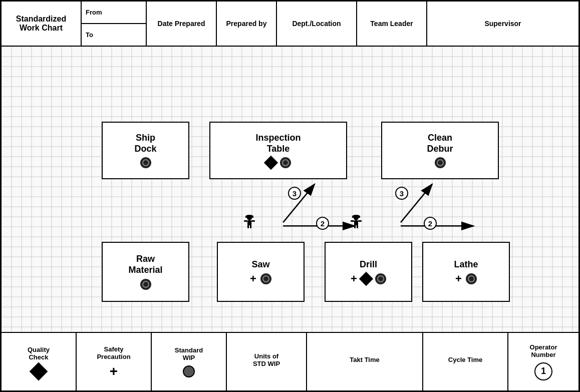  What do you see at coordinates (317, 24) in the screenshot?
I see `dept-location-cell: Dept./Location` at bounding box center [317, 24].